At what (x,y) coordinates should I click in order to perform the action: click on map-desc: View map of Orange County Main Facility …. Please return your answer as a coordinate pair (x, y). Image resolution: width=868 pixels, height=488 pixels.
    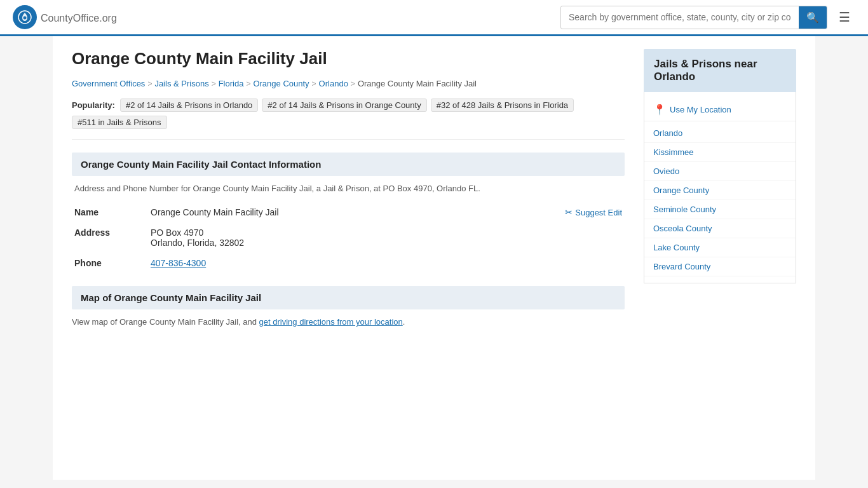
    Looking at the image, I should click on (348, 322).